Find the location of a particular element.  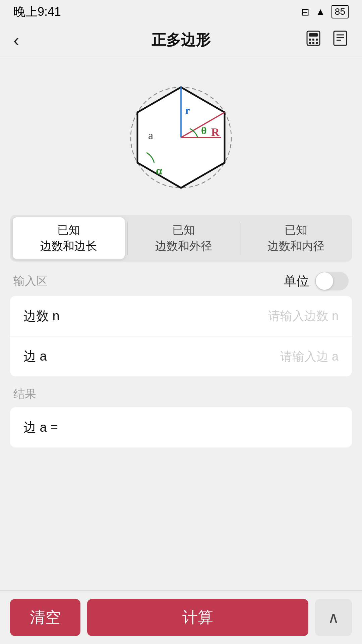

tab-sides-inner: 已知 边数和内径 is located at coordinates (296, 238).